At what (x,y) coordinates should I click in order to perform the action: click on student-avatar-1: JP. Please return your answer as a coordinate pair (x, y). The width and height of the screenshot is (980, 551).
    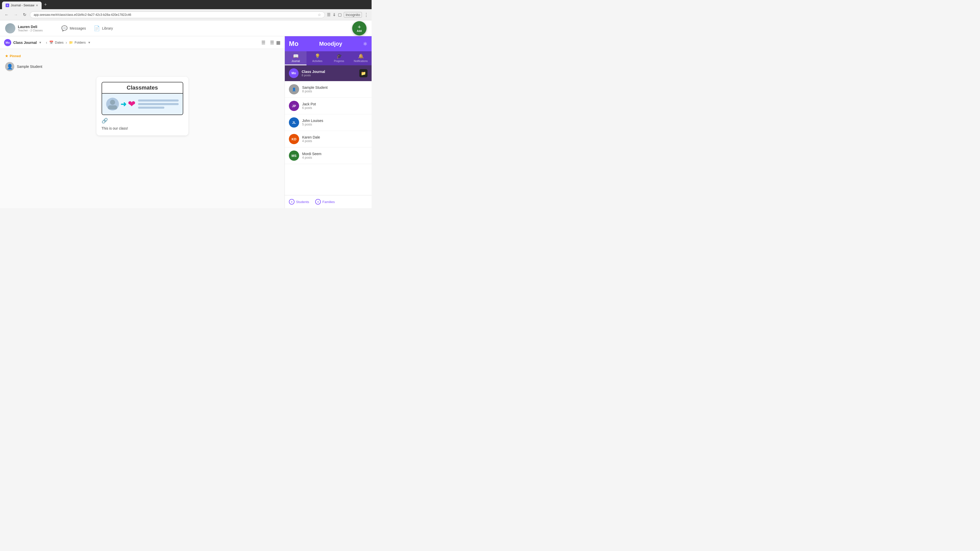
    Looking at the image, I should click on (294, 106).